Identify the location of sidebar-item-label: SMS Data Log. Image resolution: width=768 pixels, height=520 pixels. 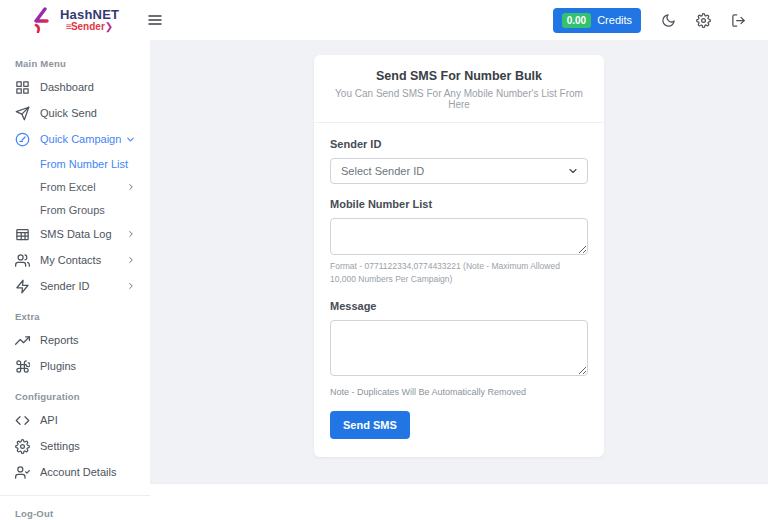
(76, 234).